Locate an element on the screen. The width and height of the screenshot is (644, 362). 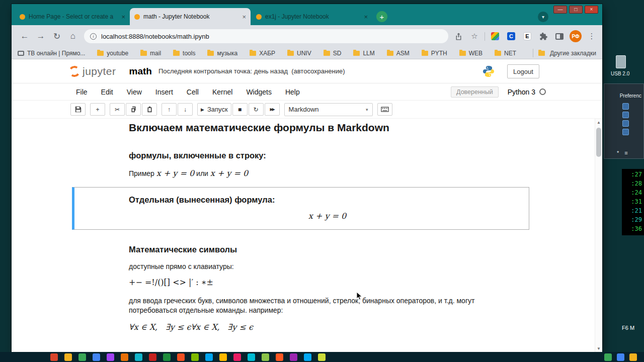
extension-c-icon: C is located at coordinates (511, 36).